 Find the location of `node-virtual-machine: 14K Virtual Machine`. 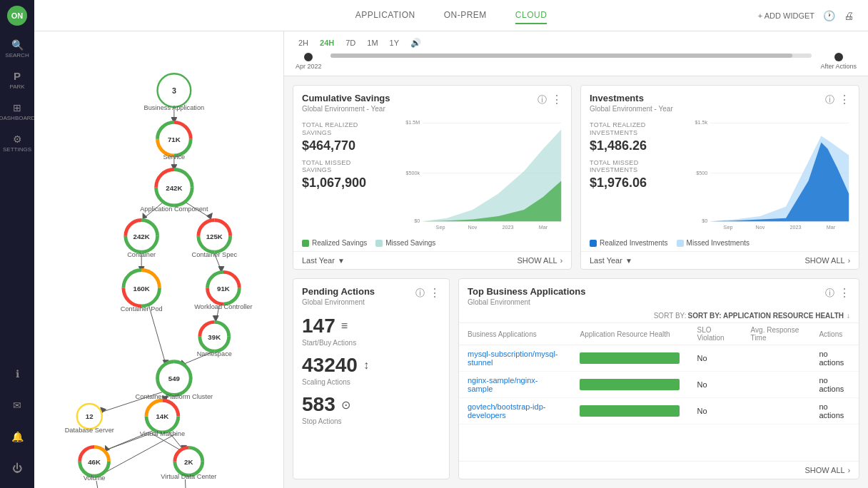

node-virtual-machine: 14K Virtual Machine is located at coordinates (163, 419).